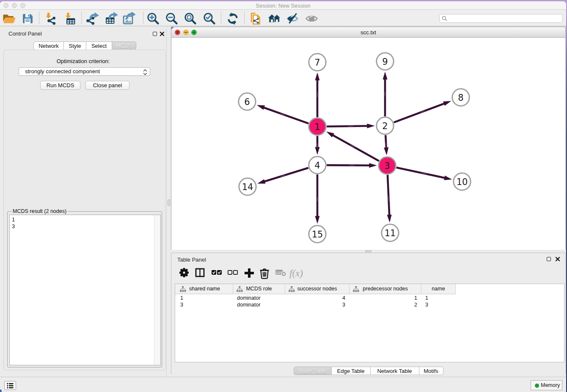 This screenshot has height=392, width=567. Describe the element at coordinates (312, 19) in the screenshot. I see `show-details-button` at that location.